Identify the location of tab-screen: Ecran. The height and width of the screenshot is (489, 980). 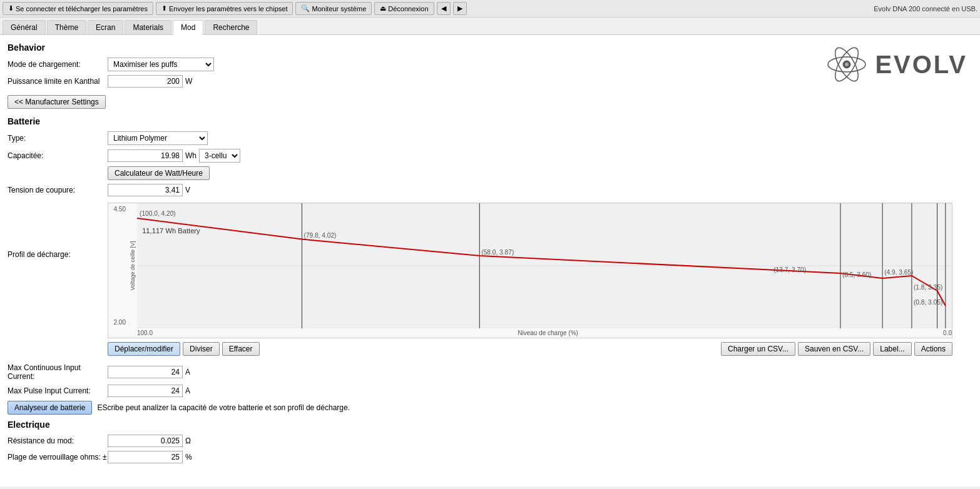
(105, 28).